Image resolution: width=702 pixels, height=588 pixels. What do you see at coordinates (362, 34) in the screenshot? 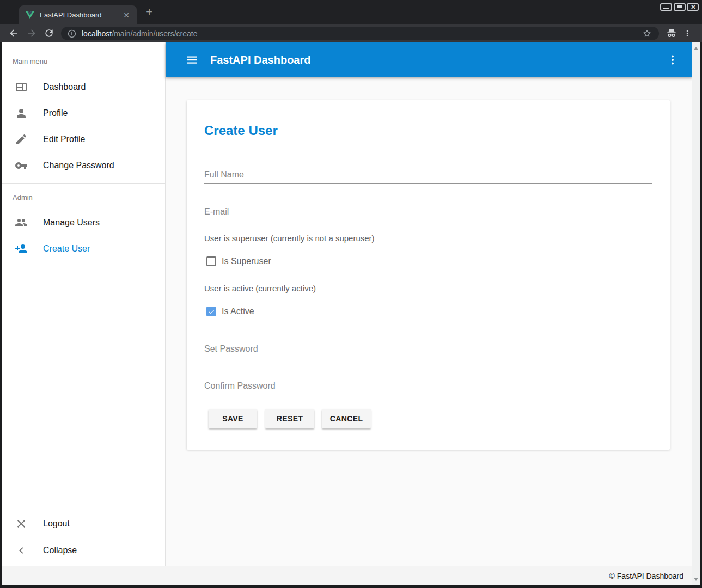
I see `url-text: localhost/main/admin/users/create` at bounding box center [362, 34].